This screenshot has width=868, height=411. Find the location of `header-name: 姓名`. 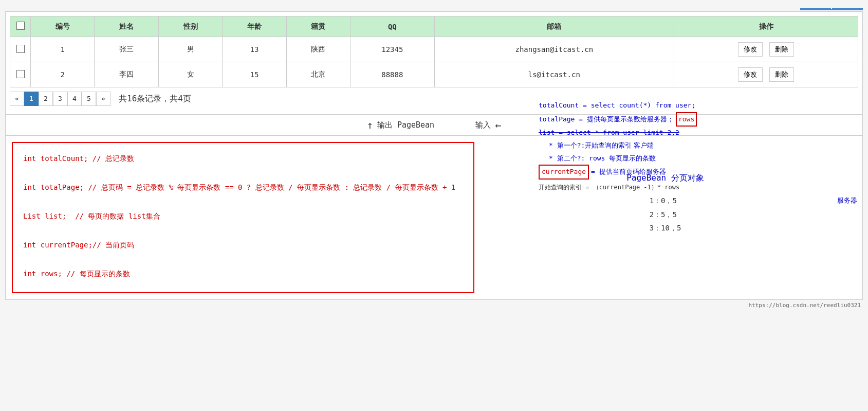

header-name: 姓名 is located at coordinates (126, 27).